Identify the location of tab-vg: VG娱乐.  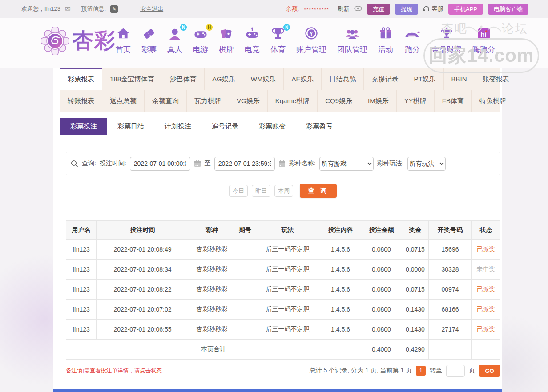
(248, 100).